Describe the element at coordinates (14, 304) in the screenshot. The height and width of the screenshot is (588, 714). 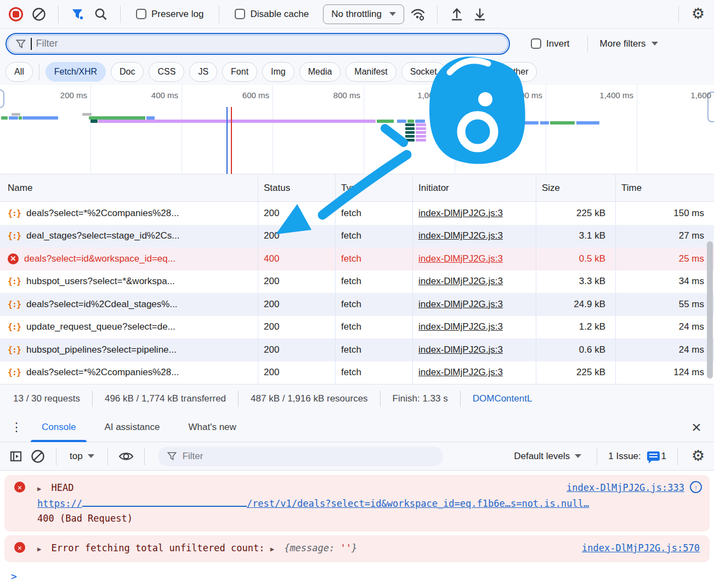
I see `json-braces-icon: {:}` at that location.